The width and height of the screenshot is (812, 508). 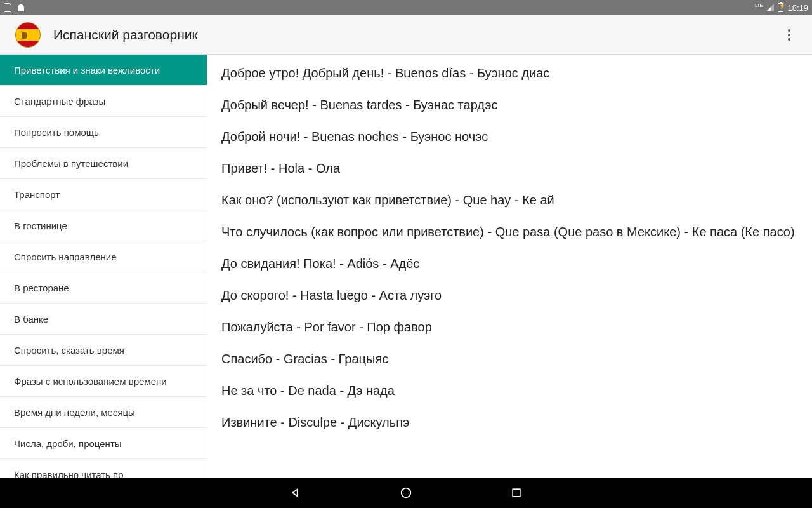 What do you see at coordinates (780, 8) in the screenshot?
I see `battery-charging-icon` at bounding box center [780, 8].